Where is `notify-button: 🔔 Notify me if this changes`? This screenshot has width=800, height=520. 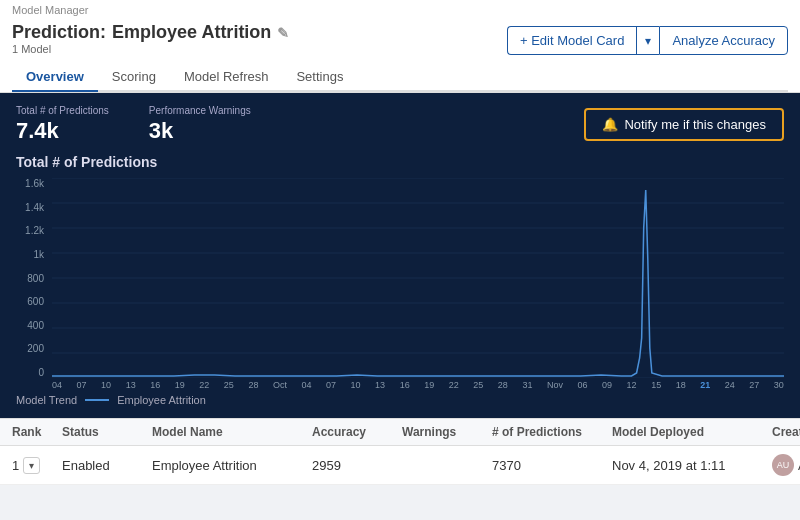
notify-button: 🔔 Notify me if this changes is located at coordinates (684, 124).